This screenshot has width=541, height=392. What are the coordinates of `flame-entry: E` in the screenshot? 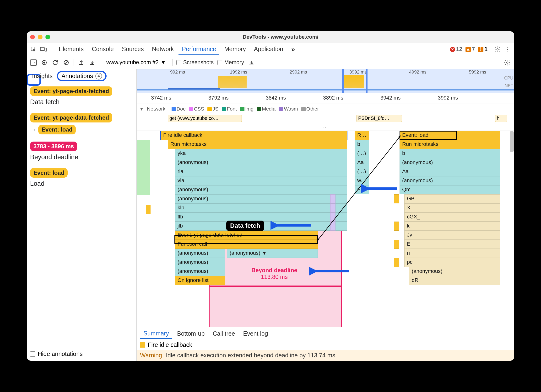 It's located at (452, 244).